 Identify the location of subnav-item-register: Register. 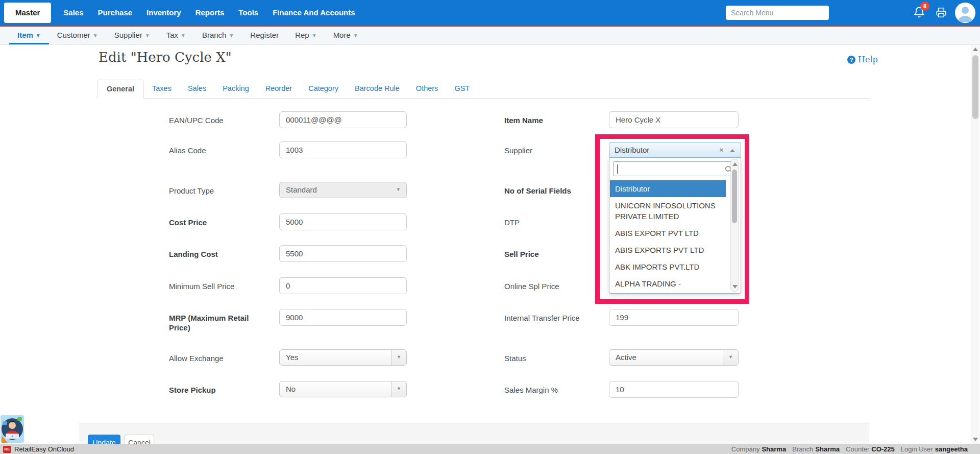
(264, 36).